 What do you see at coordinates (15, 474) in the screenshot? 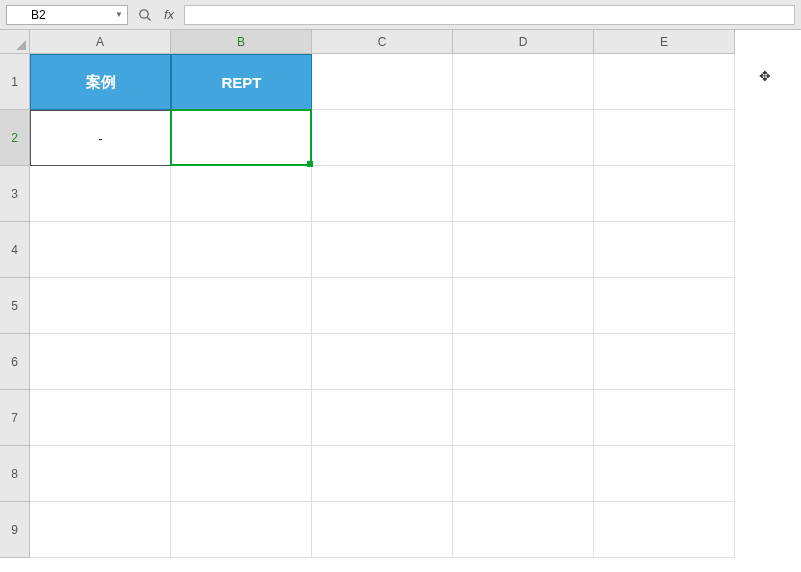
I see `row-header-8: 8` at bounding box center [15, 474].